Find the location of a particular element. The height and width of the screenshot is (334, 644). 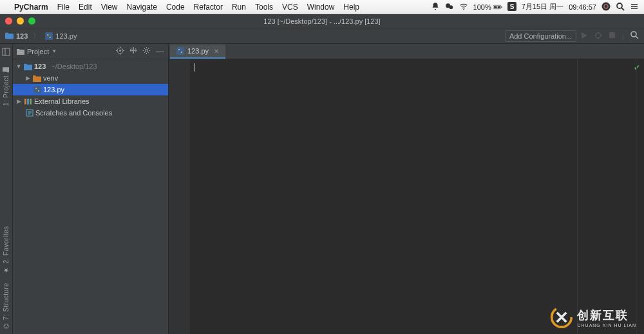

breadcrumb-project: 123 is located at coordinates (22, 36).